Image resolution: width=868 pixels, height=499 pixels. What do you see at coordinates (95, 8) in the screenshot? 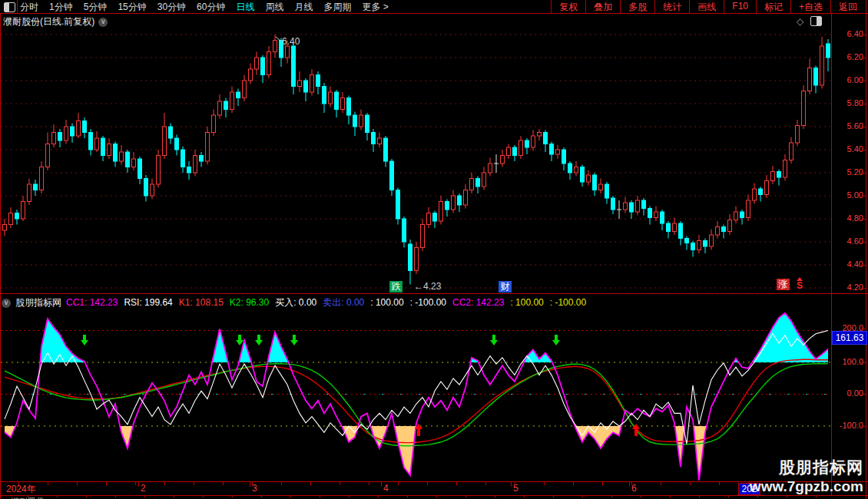
I see `period-tab-2: 5分钟` at bounding box center [95, 8].